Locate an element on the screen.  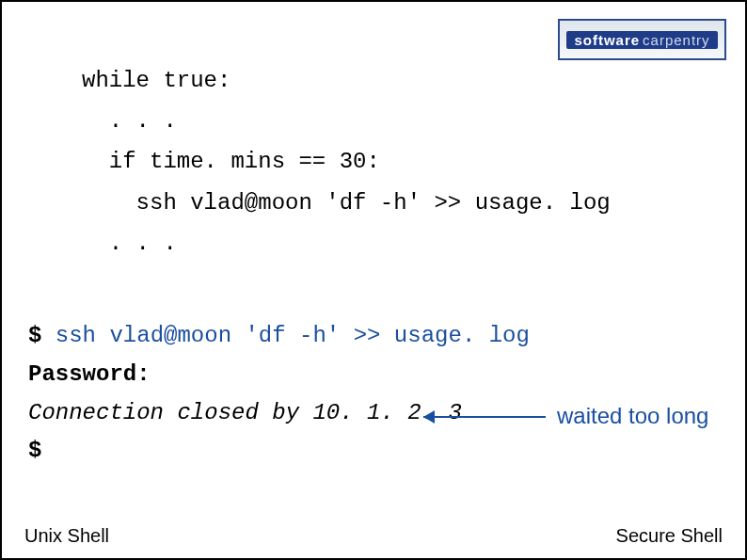
arrow-left-icon is located at coordinates (429, 417).